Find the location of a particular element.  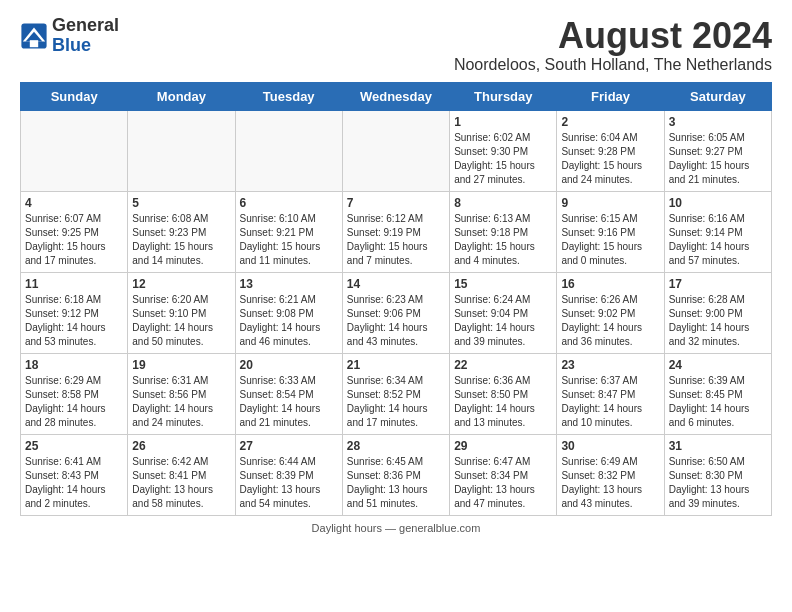

col-sunday: Sunday is located at coordinates (74, 96).